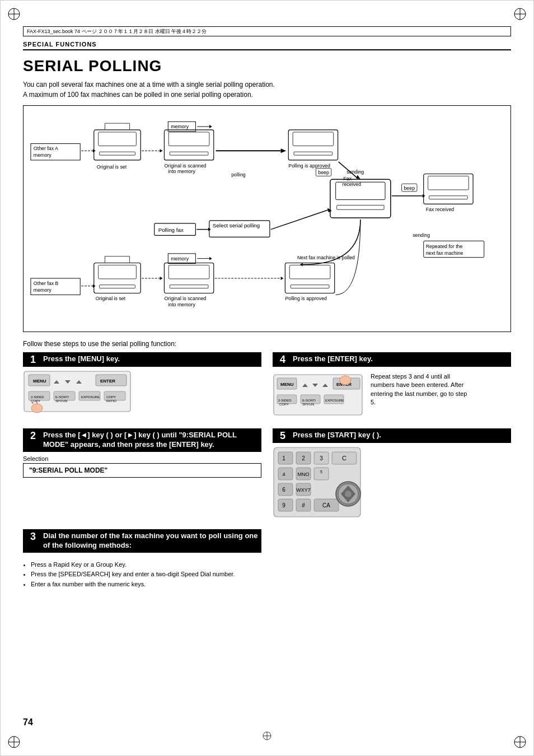 The width and height of the screenshot is (534, 756). Describe the element at coordinates (151, 541) in the screenshot. I see `step-3-title: Dial the number of the fax machine you w…` at that location.